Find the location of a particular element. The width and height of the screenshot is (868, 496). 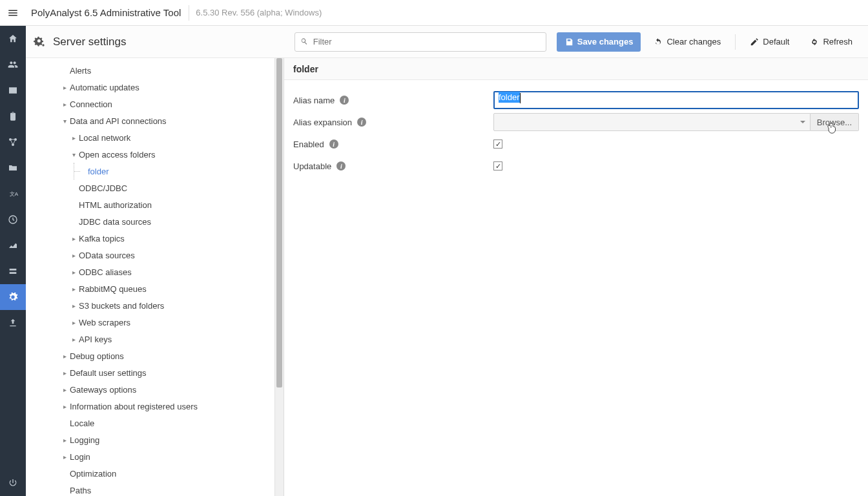

clear-button: Clear changes is located at coordinates (687, 42).